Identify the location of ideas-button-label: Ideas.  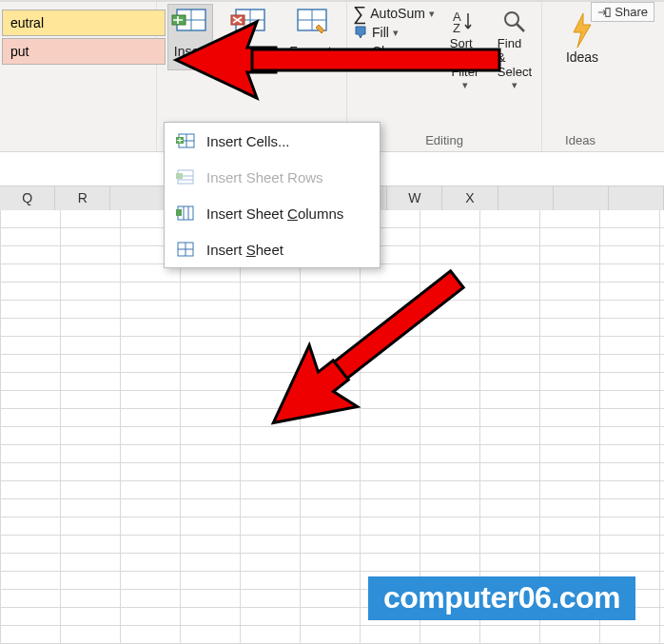
(582, 57).